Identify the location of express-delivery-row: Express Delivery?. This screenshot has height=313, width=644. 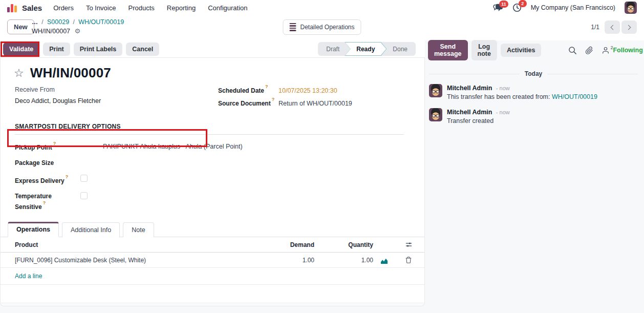
(220, 180).